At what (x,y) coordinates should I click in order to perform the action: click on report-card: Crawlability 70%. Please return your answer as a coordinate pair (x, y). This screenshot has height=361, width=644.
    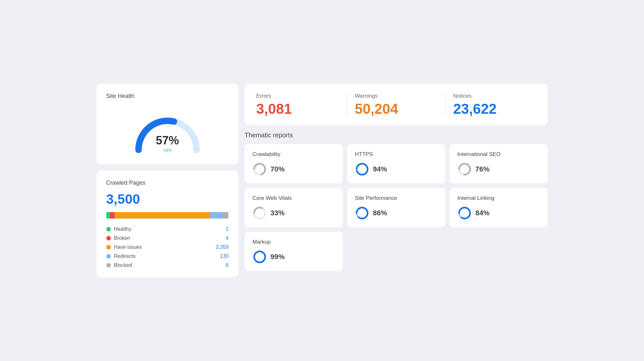
    Looking at the image, I should click on (294, 164).